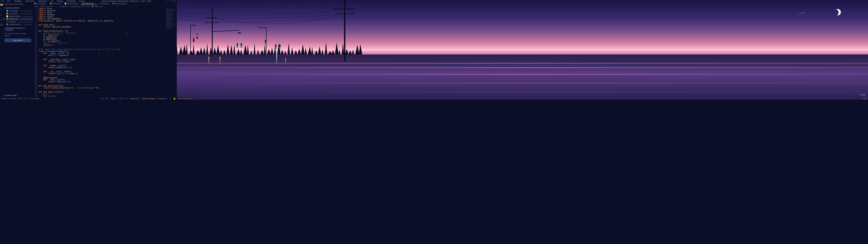  What do you see at coordinates (20, 99) in the screenshot?
I see `status-errors: ⊘ 33` at bounding box center [20, 99].